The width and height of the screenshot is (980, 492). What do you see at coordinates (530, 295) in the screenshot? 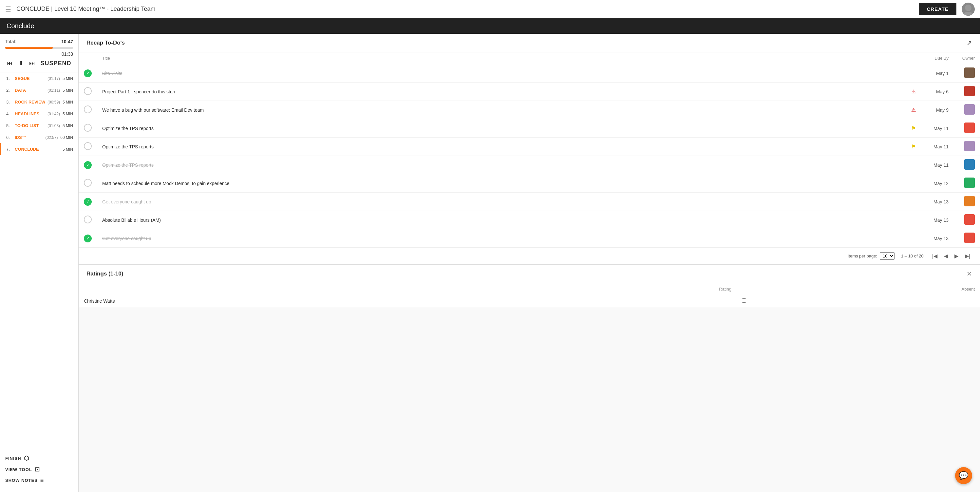
I see `ratings-table: Rating Absent Christine Watts` at bounding box center [530, 295].